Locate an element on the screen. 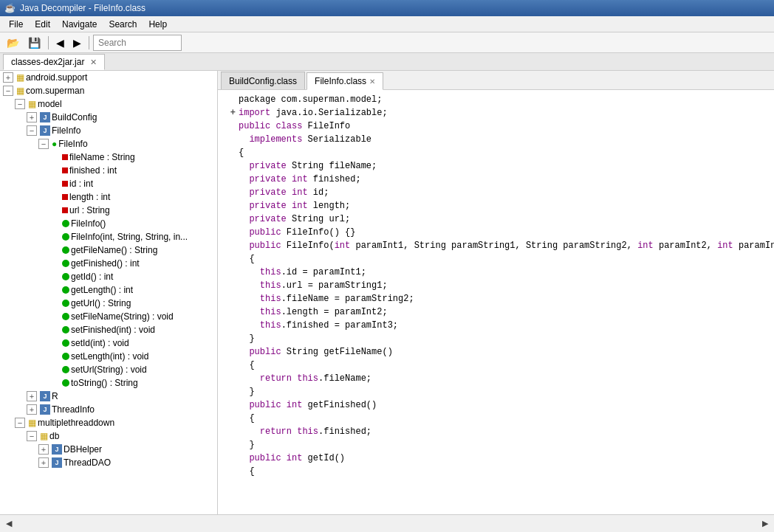 The width and height of the screenshot is (774, 532). code-tab-fileinfo-close: ✕ is located at coordinates (372, 81).